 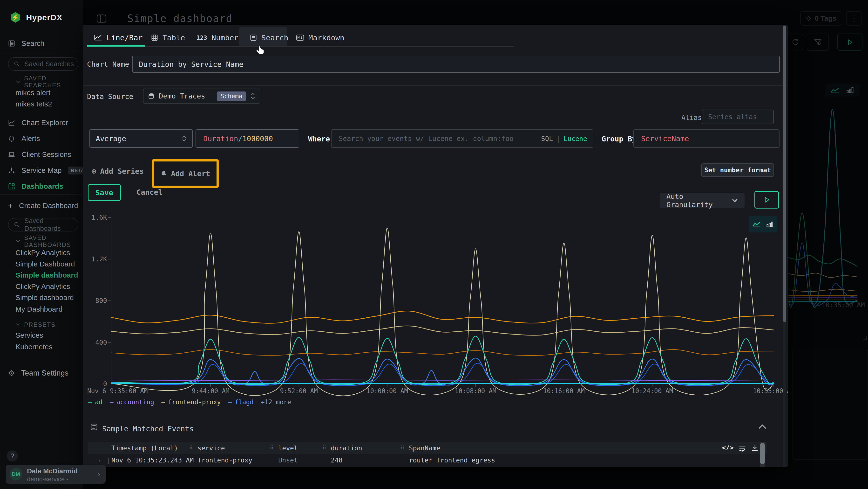 I want to click on granularity-select: Auto Granularity, so click(x=702, y=200).